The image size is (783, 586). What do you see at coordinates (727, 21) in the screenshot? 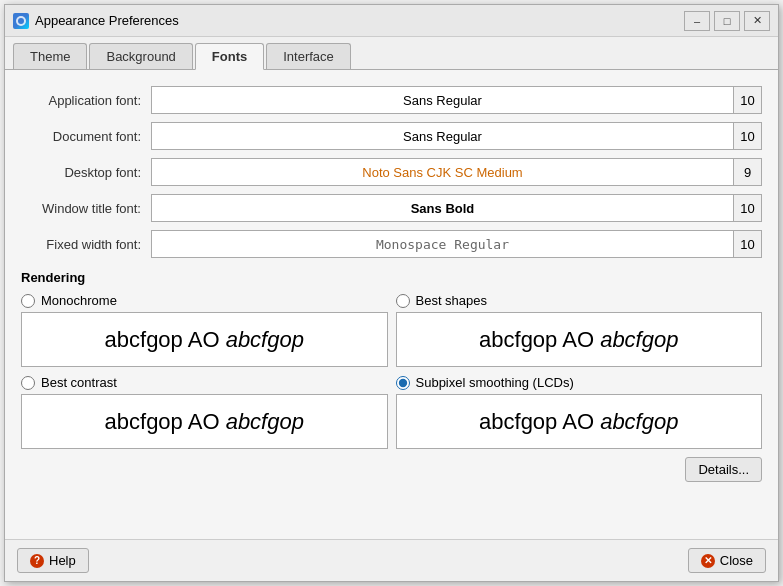
I see `window-controls: – □ ✕` at bounding box center [727, 21].